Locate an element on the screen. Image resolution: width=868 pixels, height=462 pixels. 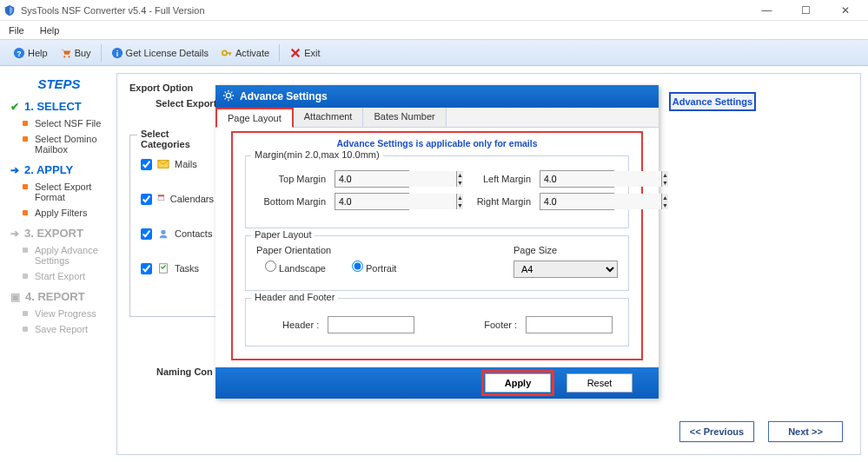
step-2-apply: ➔2. APPLY is located at coordinates (60, 170).